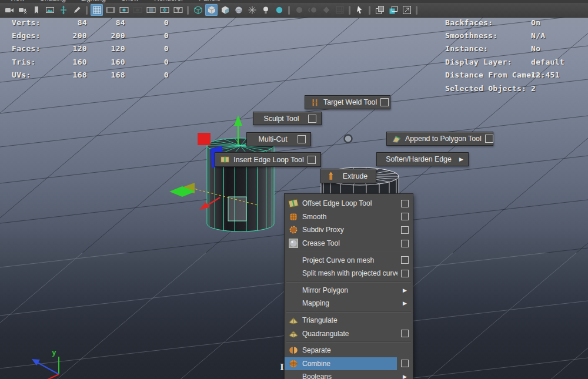  Describe the element at coordinates (350, 230) in the screenshot. I see `menu-item-label: Subdiv Proxy` at that location.